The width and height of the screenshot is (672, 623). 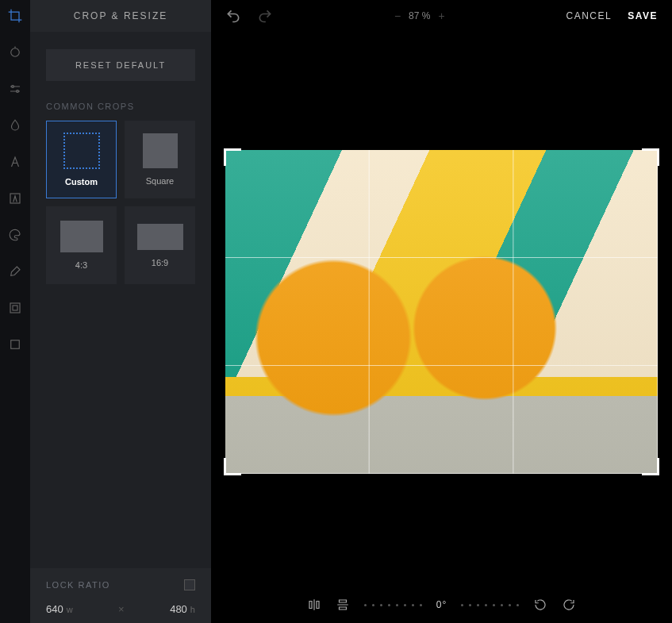 I want to click on frame-icon, so click(x=15, y=308).